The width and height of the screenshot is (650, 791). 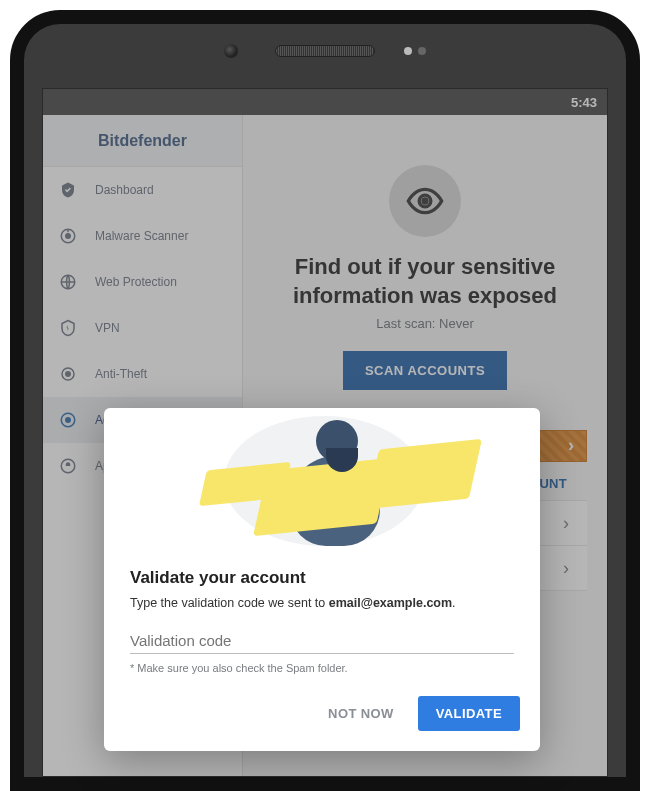 What do you see at coordinates (322, 482) in the screenshot?
I see `modal-illustration` at bounding box center [322, 482].